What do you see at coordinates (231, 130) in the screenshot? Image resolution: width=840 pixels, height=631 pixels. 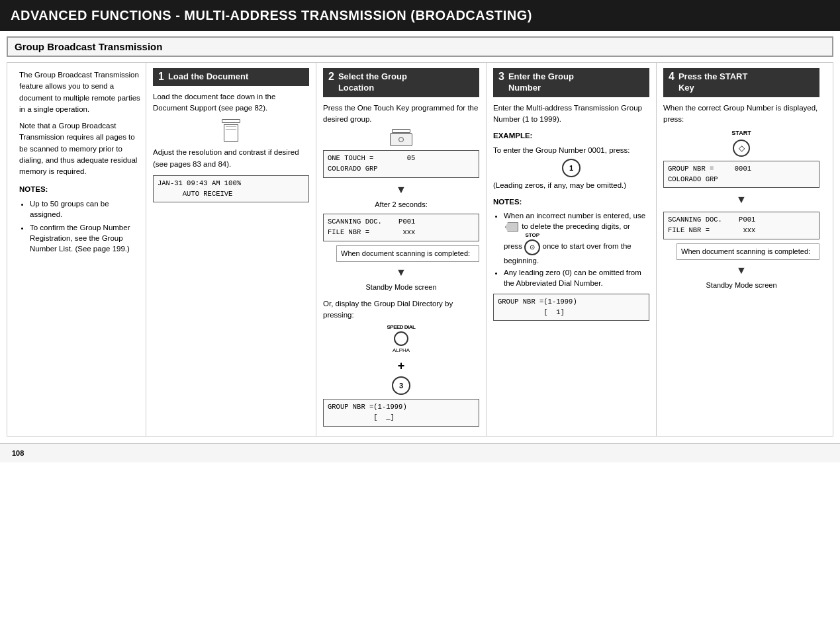 I see `document-icon` at bounding box center [231, 130].